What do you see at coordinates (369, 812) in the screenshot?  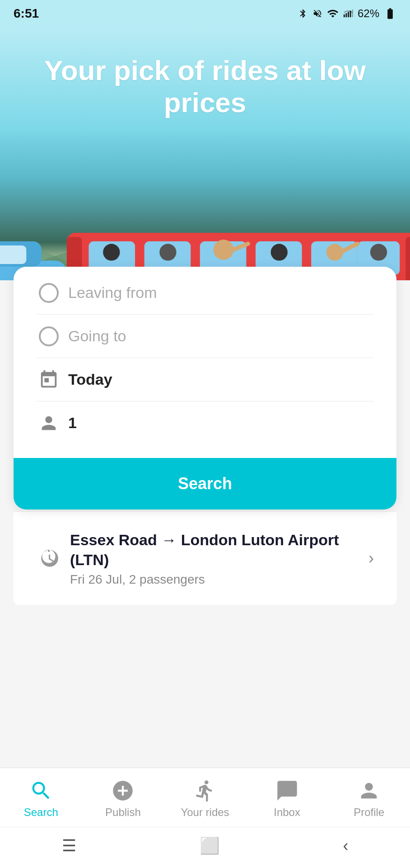 I see `profile-tab-label: Profile` at bounding box center [369, 812].